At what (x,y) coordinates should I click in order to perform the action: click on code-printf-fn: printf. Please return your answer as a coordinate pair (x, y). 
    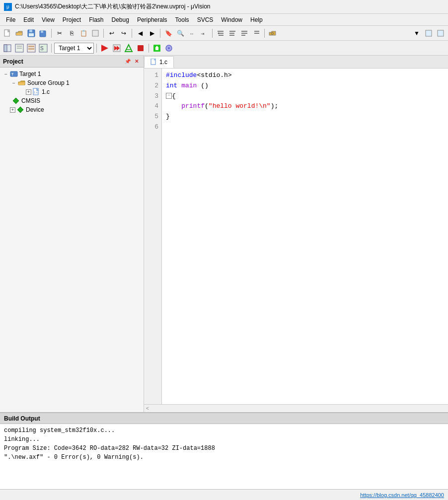
    Looking at the image, I should click on (193, 106).